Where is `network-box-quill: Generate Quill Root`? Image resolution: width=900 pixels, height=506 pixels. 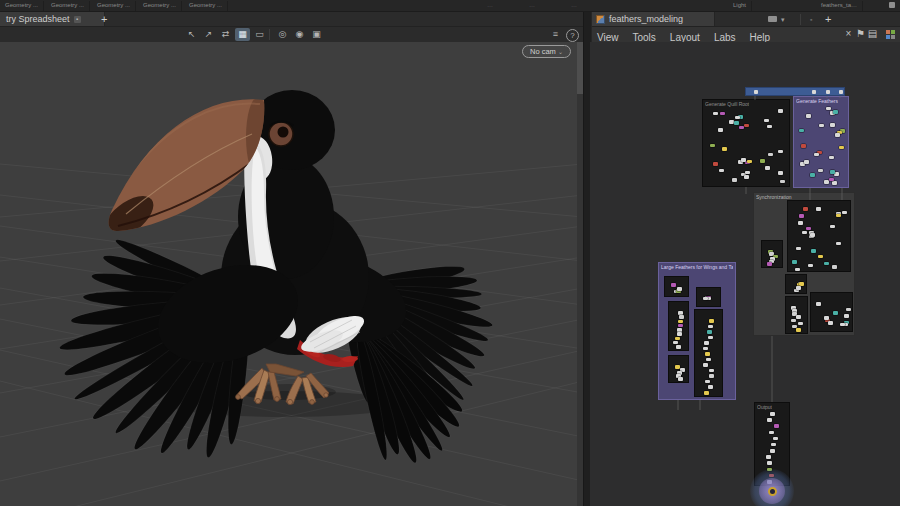 network-box-quill: Generate Quill Root is located at coordinates (746, 143).